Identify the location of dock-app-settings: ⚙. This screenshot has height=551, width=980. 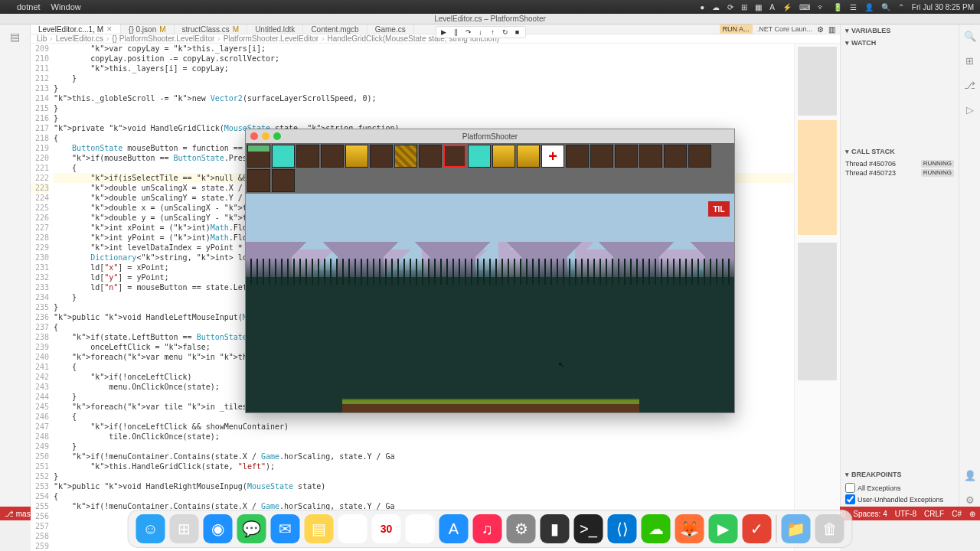
(521, 529).